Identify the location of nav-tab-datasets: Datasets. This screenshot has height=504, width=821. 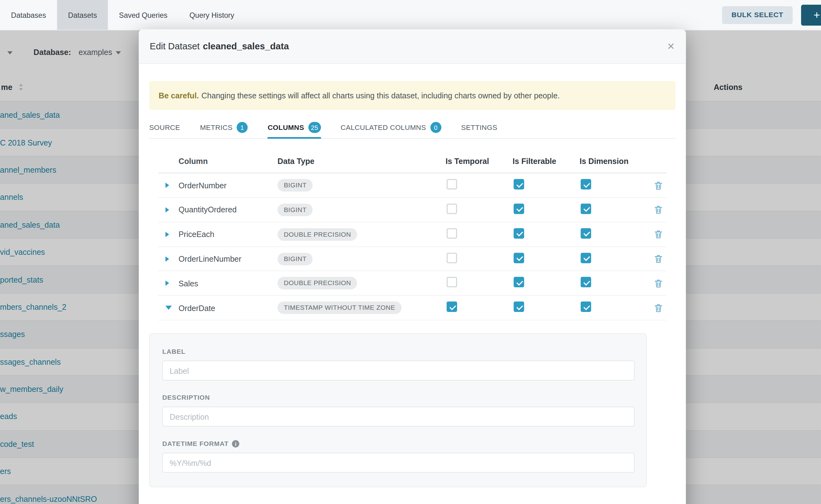
(83, 15).